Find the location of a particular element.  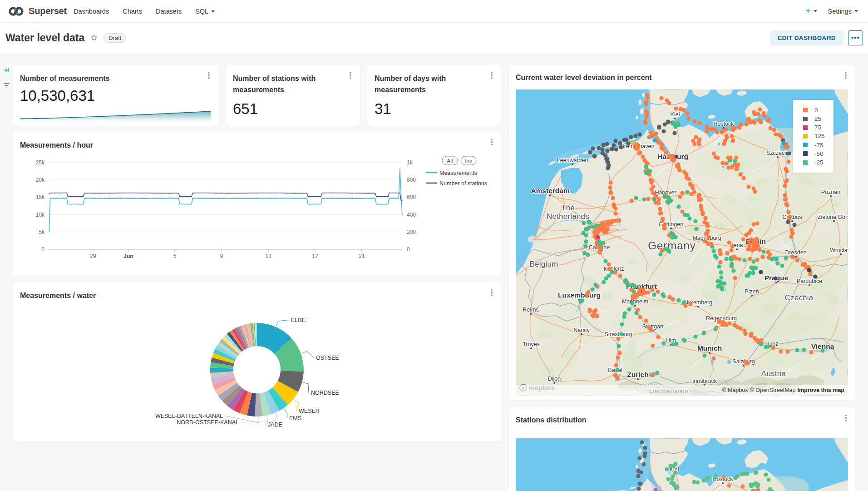

expand-filter-bar-icon is located at coordinates (6, 70).